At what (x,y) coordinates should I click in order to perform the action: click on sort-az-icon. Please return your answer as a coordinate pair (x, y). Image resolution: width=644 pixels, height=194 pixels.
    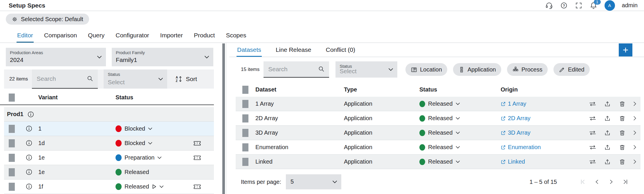
    Looking at the image, I should click on (179, 79).